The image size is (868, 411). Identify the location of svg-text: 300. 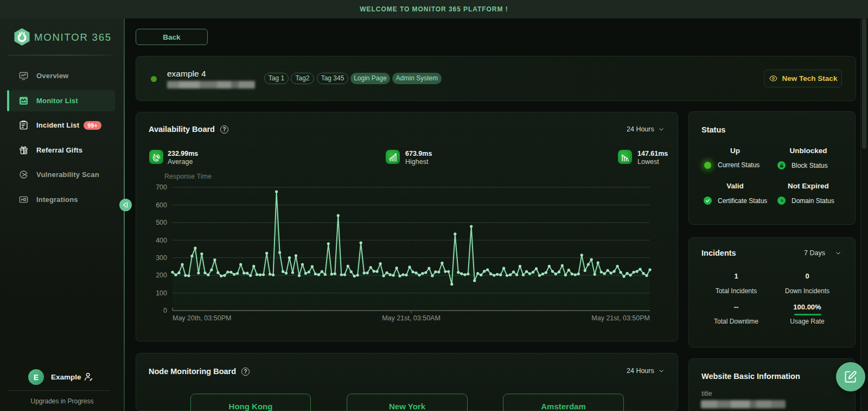
(162, 258).